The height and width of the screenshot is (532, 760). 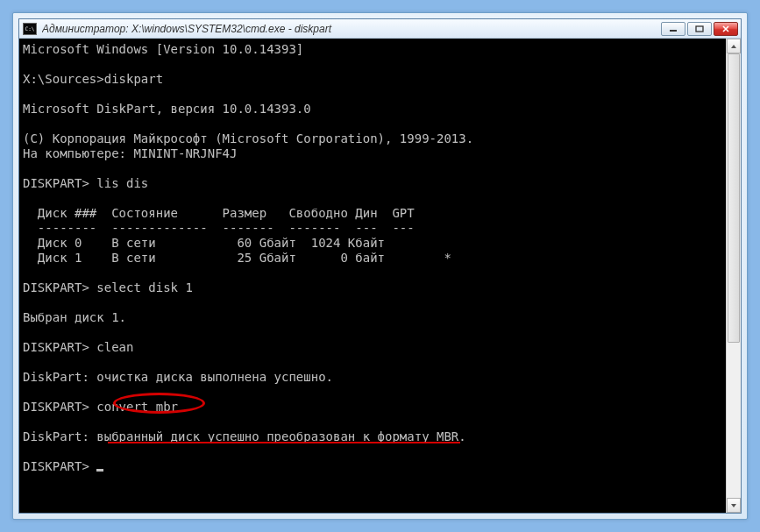 What do you see at coordinates (78, 347) in the screenshot?
I see `console-line: DISKPART> clean` at bounding box center [78, 347].